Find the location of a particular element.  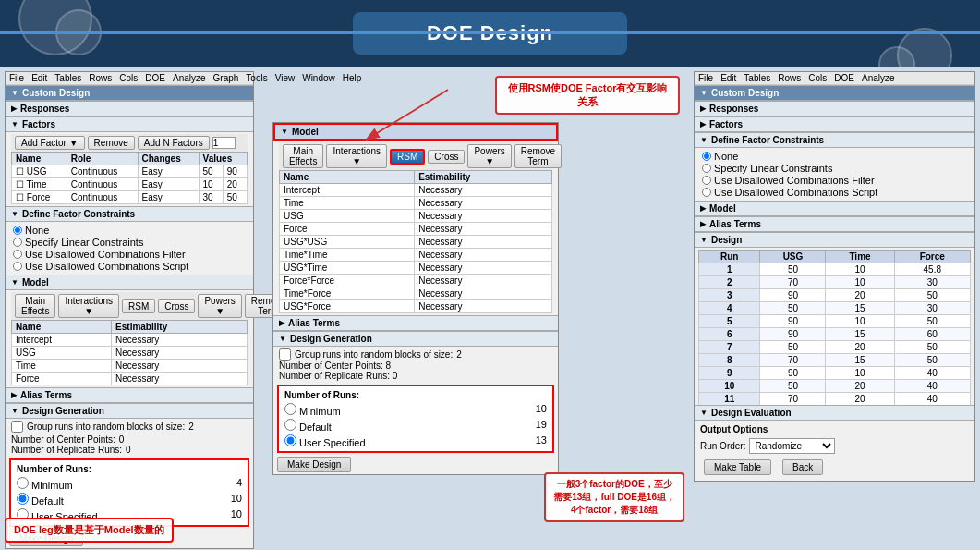

col-changes: Changes is located at coordinates (168, 159).